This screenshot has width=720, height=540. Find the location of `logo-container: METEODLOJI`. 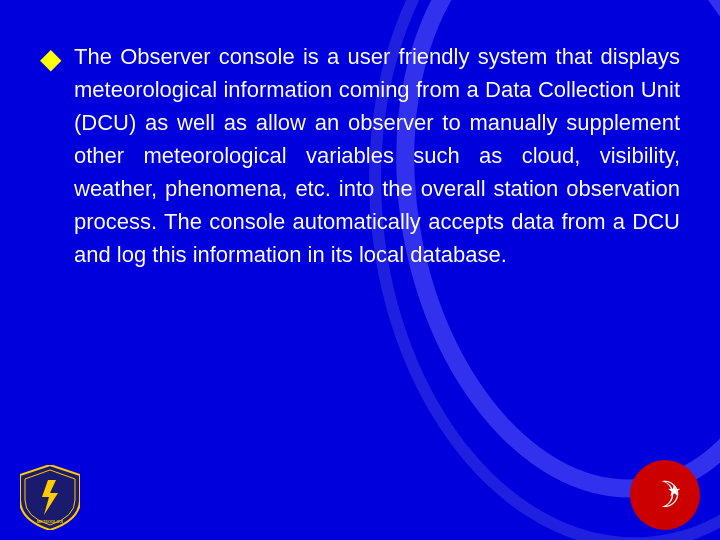

logo-container: METEODLOJI is located at coordinates (50, 495).